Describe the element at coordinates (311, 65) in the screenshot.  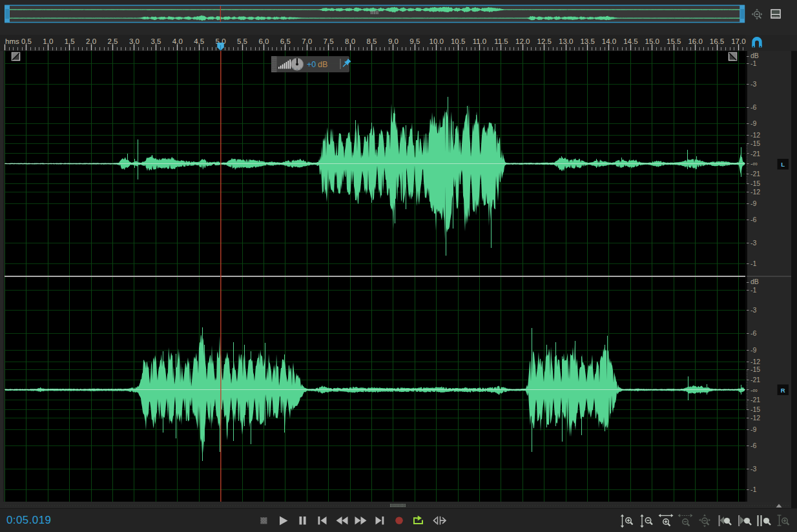
I see `svg-text: +0` at that location.